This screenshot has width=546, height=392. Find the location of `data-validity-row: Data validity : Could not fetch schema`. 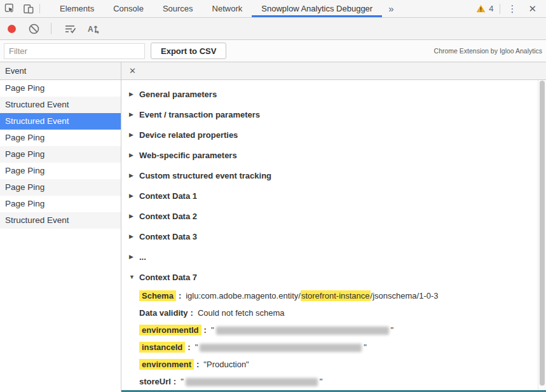

data-validity-row: Data validity : Could not fetch schema is located at coordinates (331, 313).